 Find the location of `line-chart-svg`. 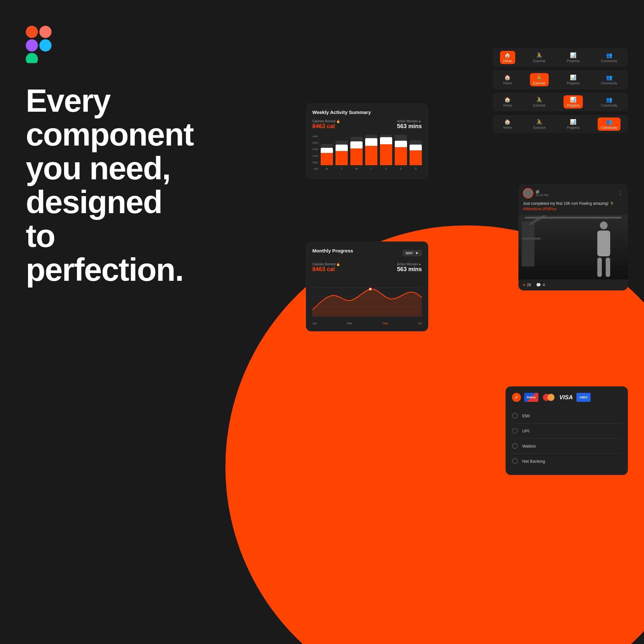

line-chart-svg is located at coordinates (367, 297).